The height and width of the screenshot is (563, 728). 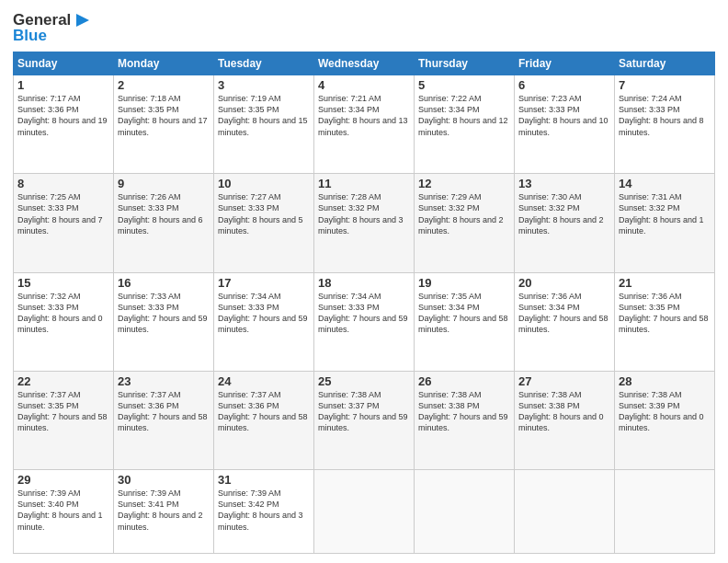 What do you see at coordinates (364, 28) in the screenshot?
I see `header: General Blue` at bounding box center [364, 28].